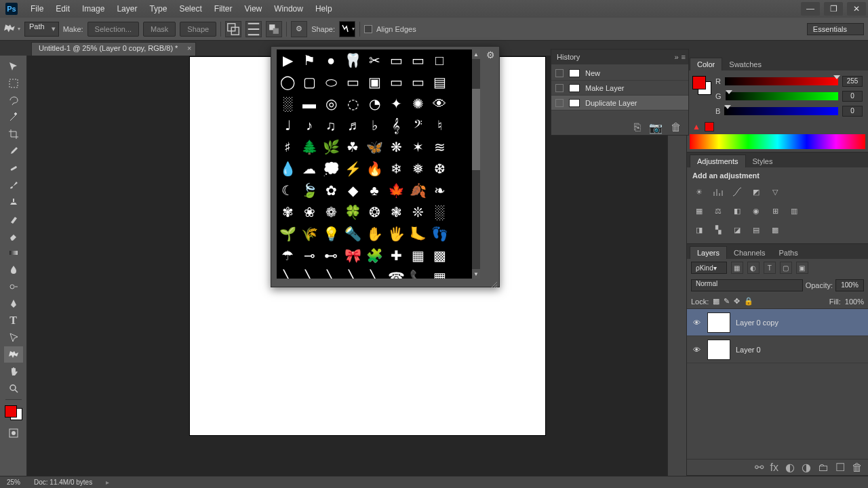  Describe the element at coordinates (747, 285) in the screenshot. I see `blend-mode-select: Normal` at that location.